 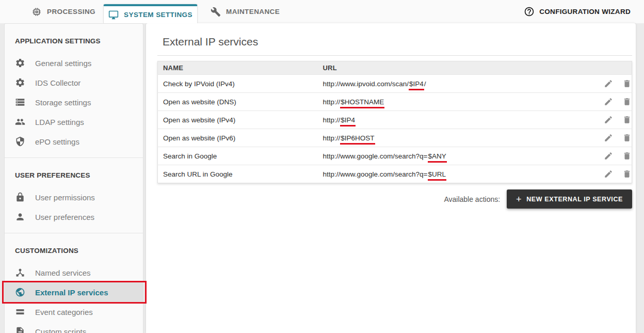 What do you see at coordinates (63, 102) in the screenshot?
I see `sidebar-item-label: Storage settings` at bounding box center [63, 102].